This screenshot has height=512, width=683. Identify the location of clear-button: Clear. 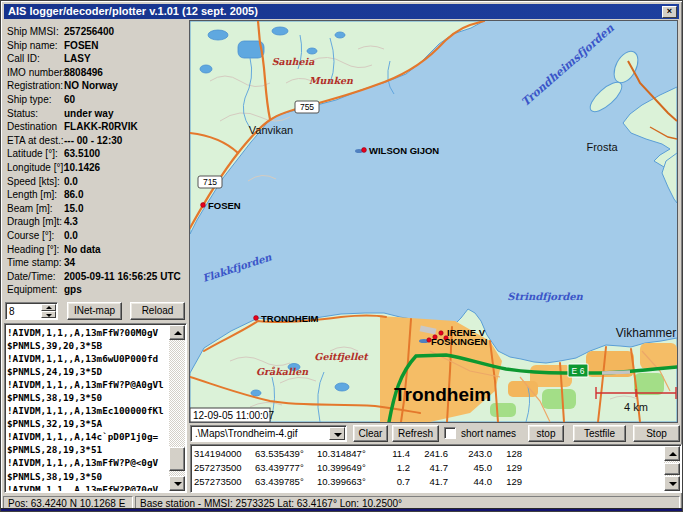
(370, 434).